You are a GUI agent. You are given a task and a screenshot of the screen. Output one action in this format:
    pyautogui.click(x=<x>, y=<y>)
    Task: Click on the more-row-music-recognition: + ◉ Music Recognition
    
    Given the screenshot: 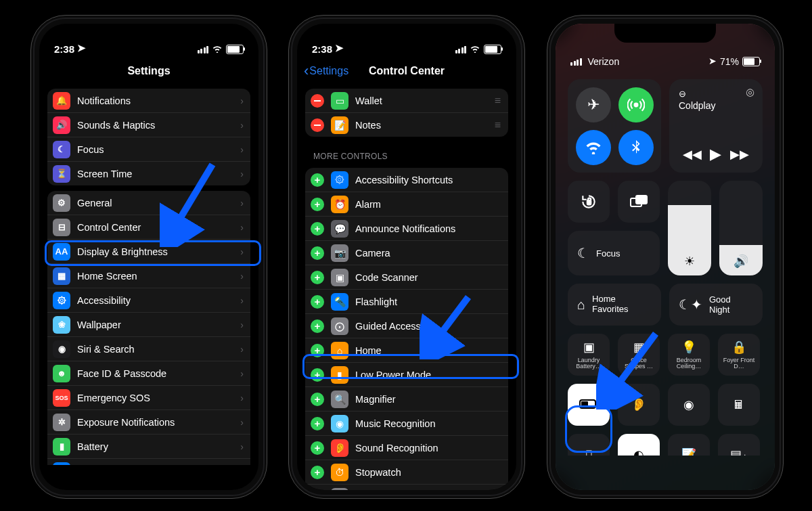 What is the action you would take?
    pyautogui.click(x=407, y=423)
    